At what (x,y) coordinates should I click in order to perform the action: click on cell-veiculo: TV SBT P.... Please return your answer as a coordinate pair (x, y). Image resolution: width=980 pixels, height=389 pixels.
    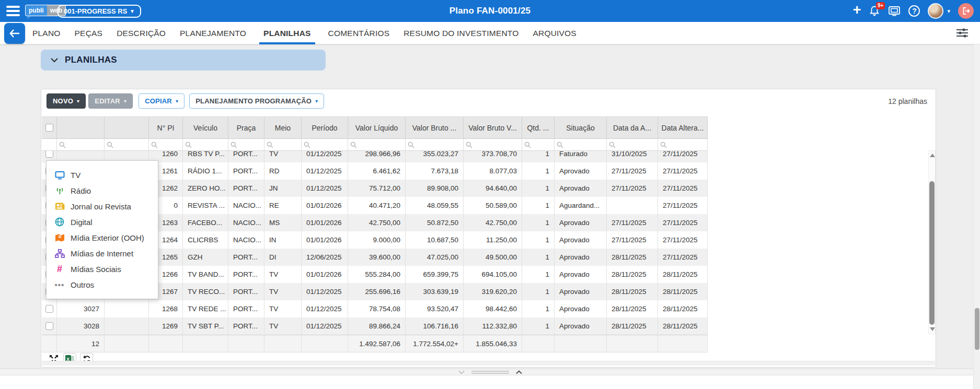
    Looking at the image, I should click on (206, 326).